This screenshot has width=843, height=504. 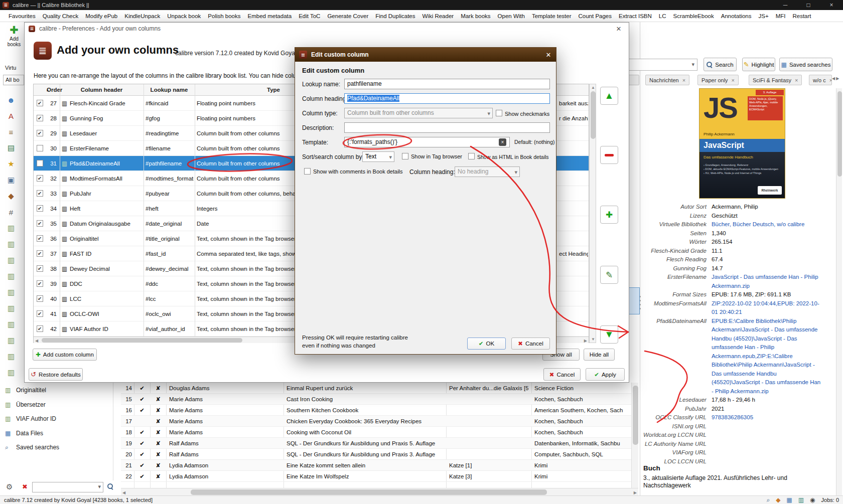 What do you see at coordinates (737, 16) in the screenshot?
I see `menu-item-annotations: Annotations` at bounding box center [737, 16].